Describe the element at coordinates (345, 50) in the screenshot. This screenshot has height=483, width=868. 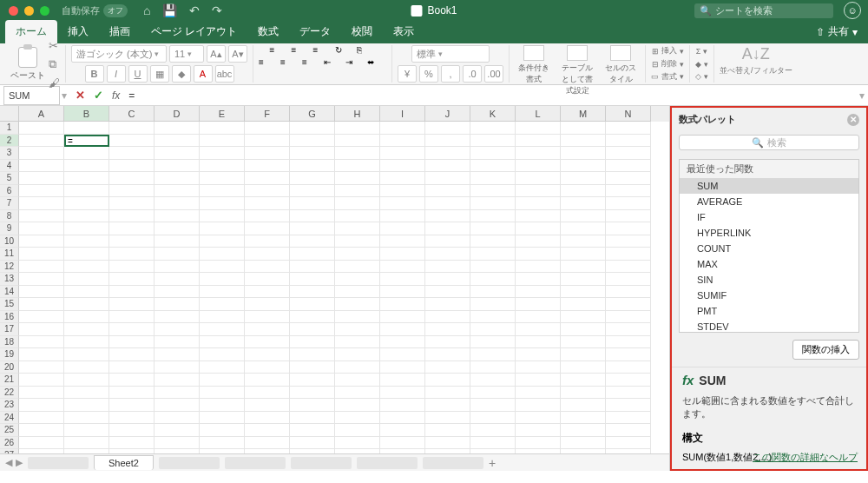
I see `orientation-icon: ↻` at that location.